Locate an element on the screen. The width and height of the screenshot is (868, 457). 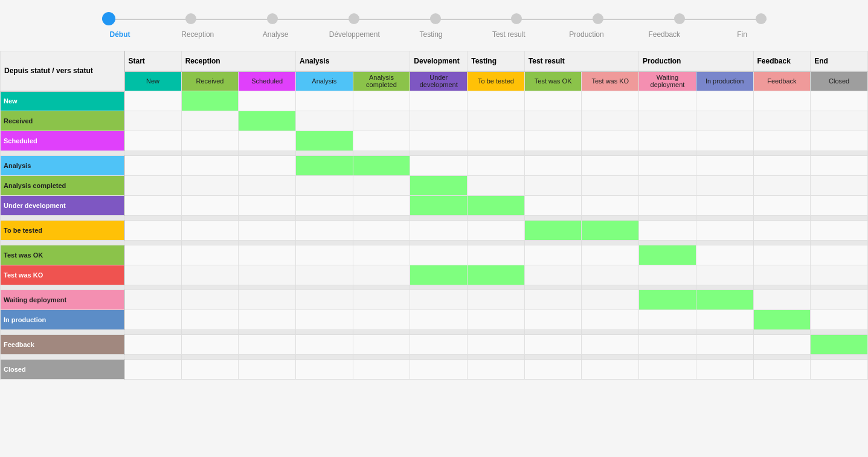
step-dot-test-result is located at coordinates (516, 19).